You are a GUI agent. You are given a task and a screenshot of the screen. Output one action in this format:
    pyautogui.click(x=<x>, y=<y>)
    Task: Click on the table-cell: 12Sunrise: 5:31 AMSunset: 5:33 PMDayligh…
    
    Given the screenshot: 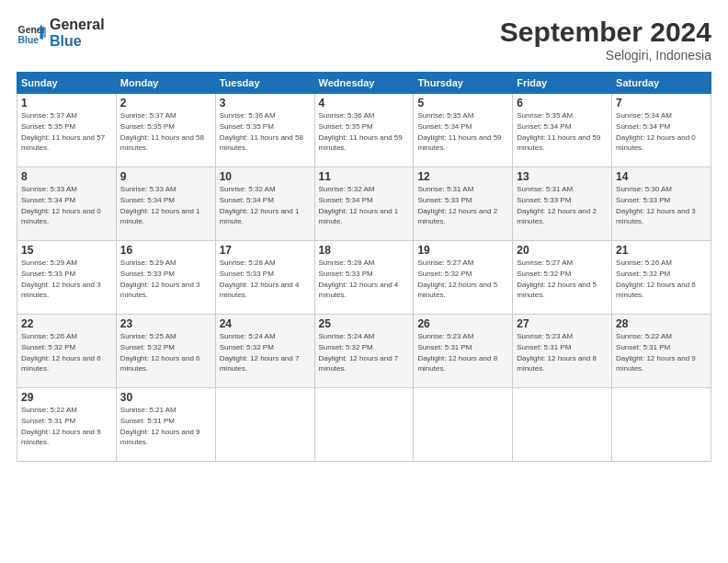 What is the action you would take?
    pyautogui.click(x=463, y=204)
    